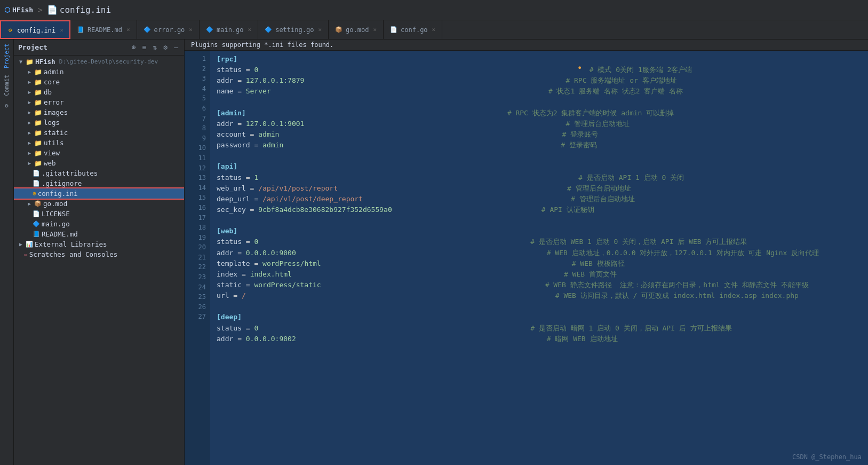 This screenshot has height=465, width=868. What do you see at coordinates (99, 143) in the screenshot?
I see `tree-item-utils: ▶ 📁 utils` at bounding box center [99, 143].